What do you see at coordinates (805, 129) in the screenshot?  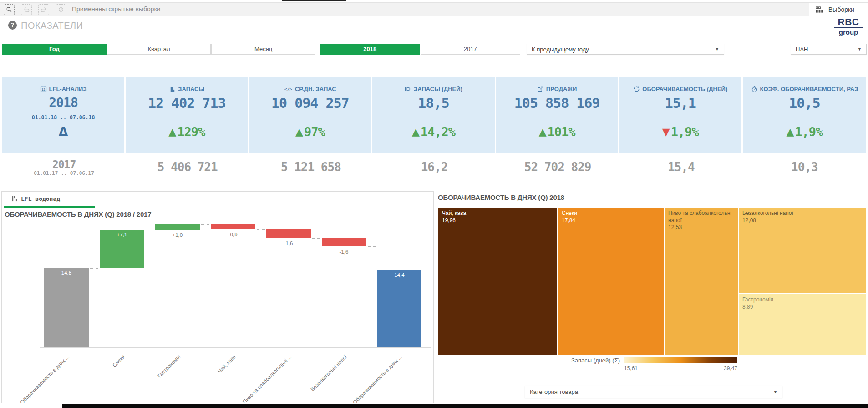 I see `kpi-tile-7: КОЭФ. ОБОРАЧИВАЕМОСТИ, РАЗ10,5▲1,9%10,3` at bounding box center [805, 129].